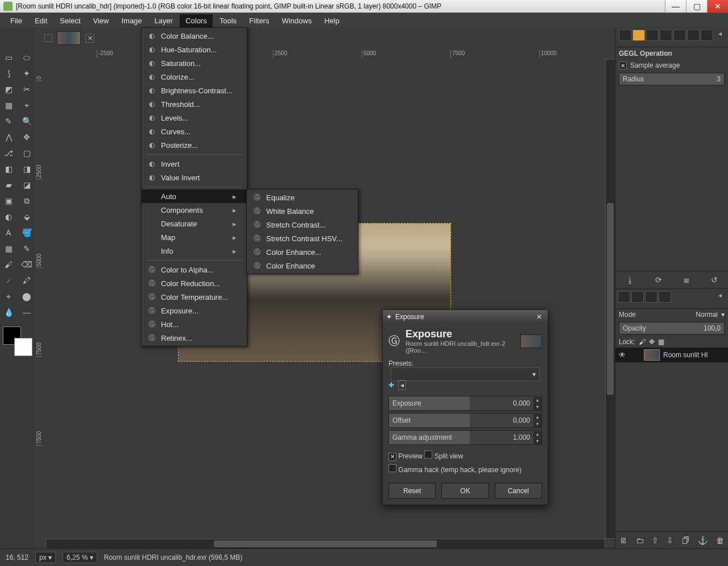 This screenshot has height=566, width=728. I want to click on menu-item: ◐Invert, so click(195, 164).